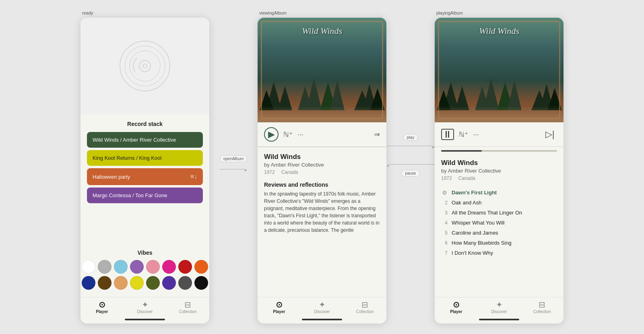 This screenshot has width=644, height=334. Describe the element at coordinates (153, 267) in the screenshot. I see `color-pink-light` at that location.